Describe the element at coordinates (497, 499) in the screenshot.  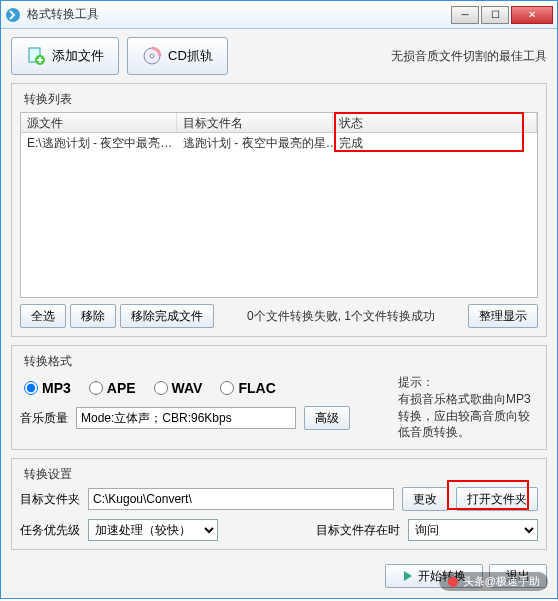
I see `open-folder-button: 打开文件夹` at that location.